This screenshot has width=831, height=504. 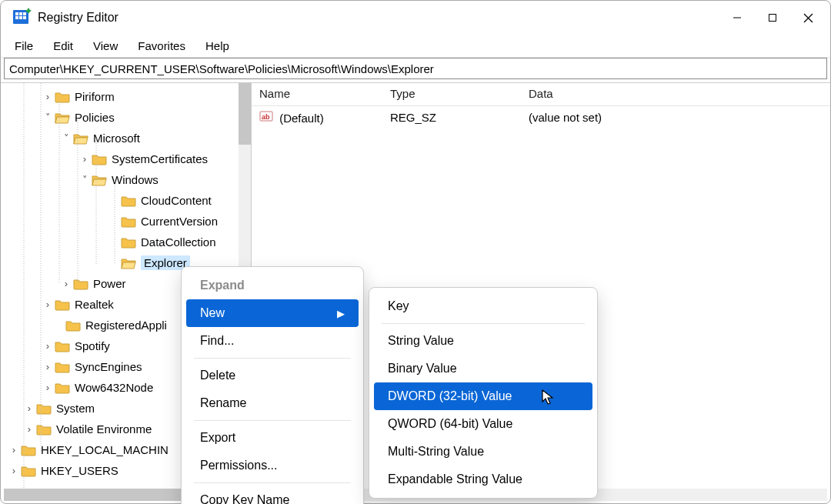 I want to click on tree-label: Policies, so click(x=95, y=117).